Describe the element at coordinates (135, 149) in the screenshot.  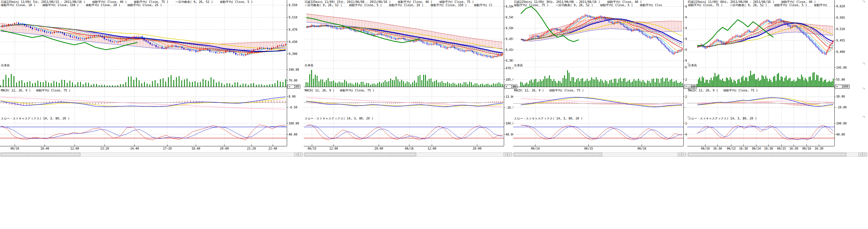
I see `svg-text: 14:40` at that location.